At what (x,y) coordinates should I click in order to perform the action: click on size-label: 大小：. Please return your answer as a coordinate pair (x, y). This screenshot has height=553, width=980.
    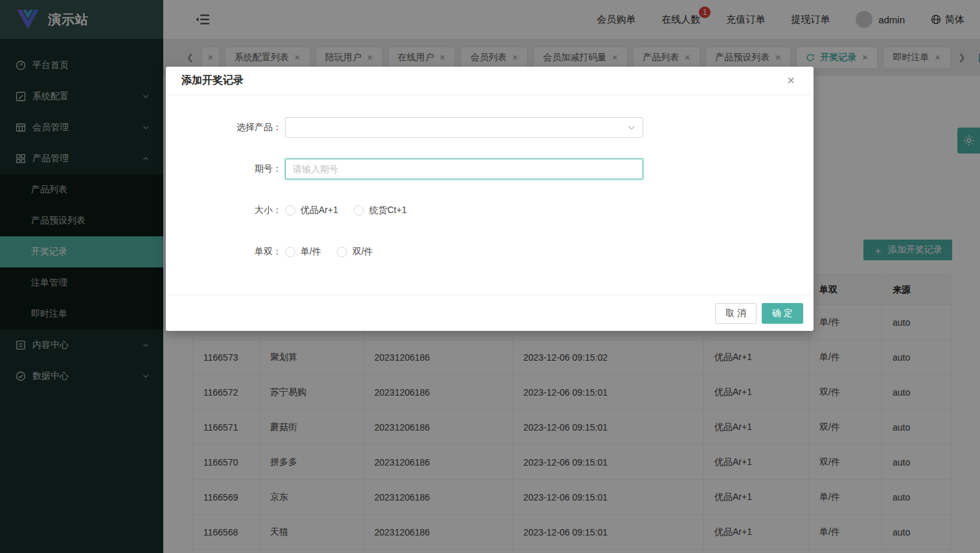
    Looking at the image, I should click on (224, 210).